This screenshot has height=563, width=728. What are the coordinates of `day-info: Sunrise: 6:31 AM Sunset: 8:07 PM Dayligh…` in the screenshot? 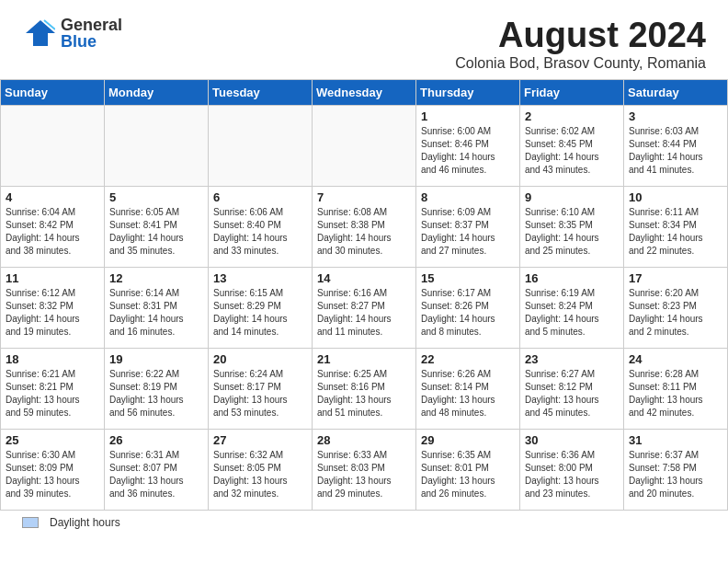 It's located at (156, 475).